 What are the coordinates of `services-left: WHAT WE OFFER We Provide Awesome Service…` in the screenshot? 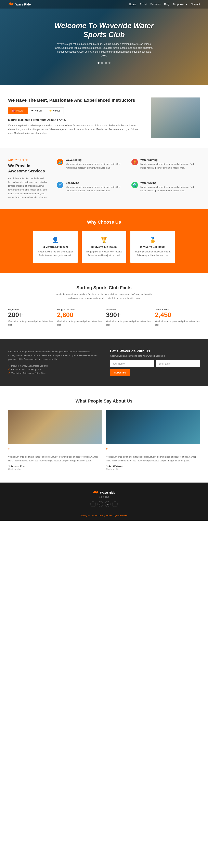 It's located at (28, 179).